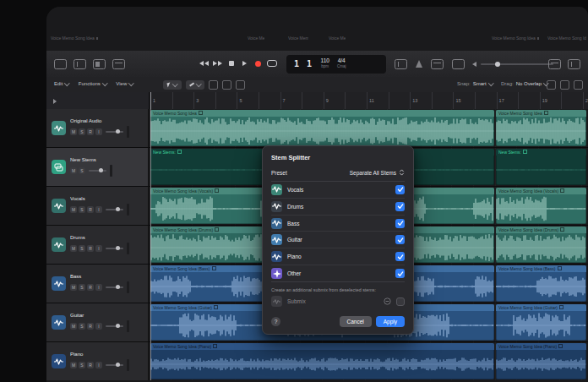 This screenshot has width=588, height=382. I want to click on track-name: Drums, so click(107, 237).